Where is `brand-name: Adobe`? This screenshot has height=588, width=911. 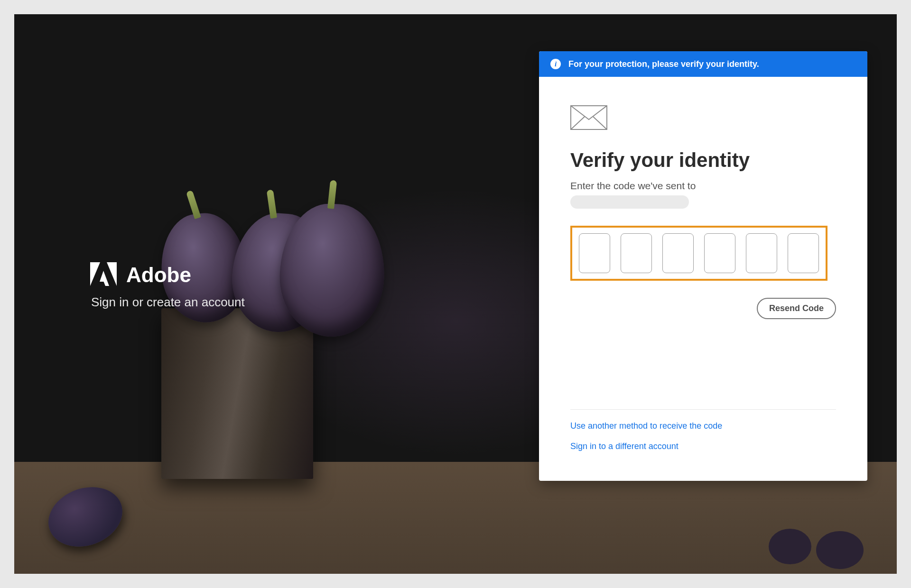
brand-name: Adobe is located at coordinates (158, 275).